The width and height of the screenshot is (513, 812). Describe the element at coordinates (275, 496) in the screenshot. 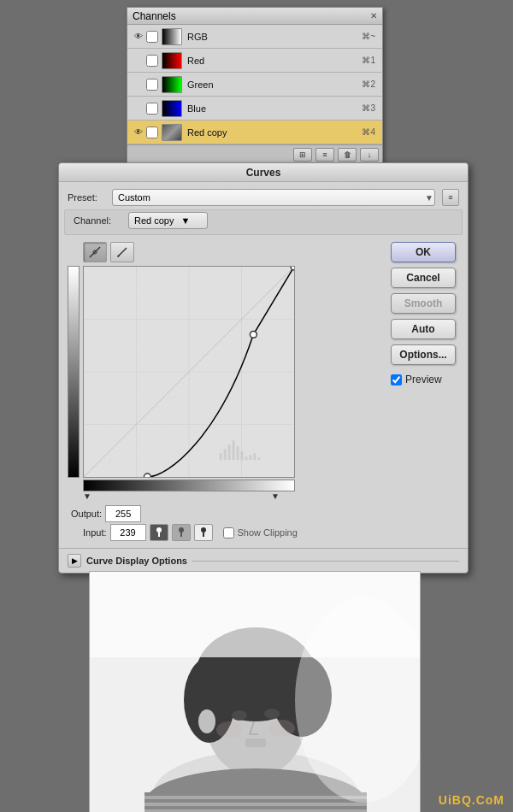

I see `white-point-marker: ▼` at that location.